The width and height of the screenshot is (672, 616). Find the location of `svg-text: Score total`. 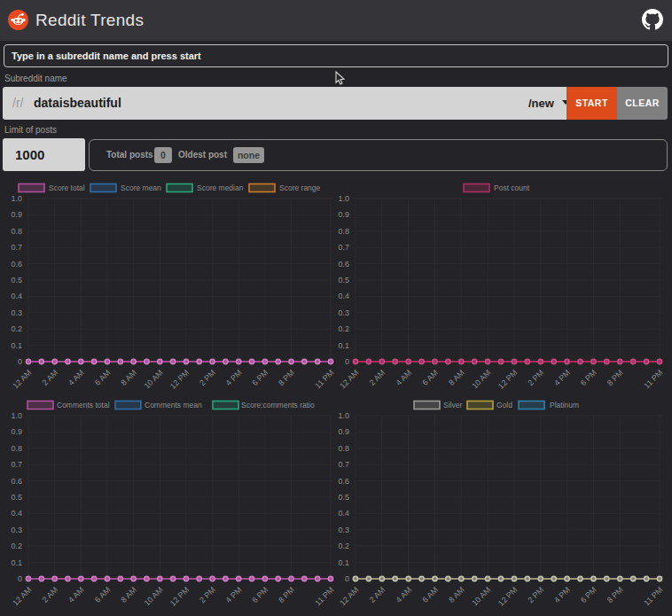

svg-text: Score total is located at coordinates (67, 188).